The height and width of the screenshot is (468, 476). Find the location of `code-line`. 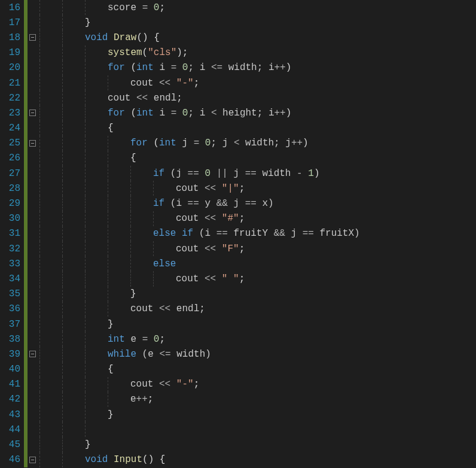

code-line is located at coordinates (258, 430).